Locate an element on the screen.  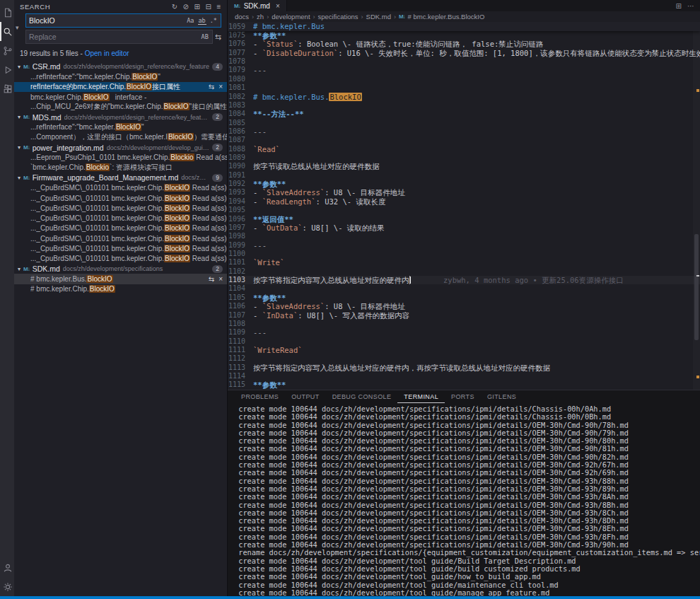
editor-line: 1080 is located at coordinates (464, 79).